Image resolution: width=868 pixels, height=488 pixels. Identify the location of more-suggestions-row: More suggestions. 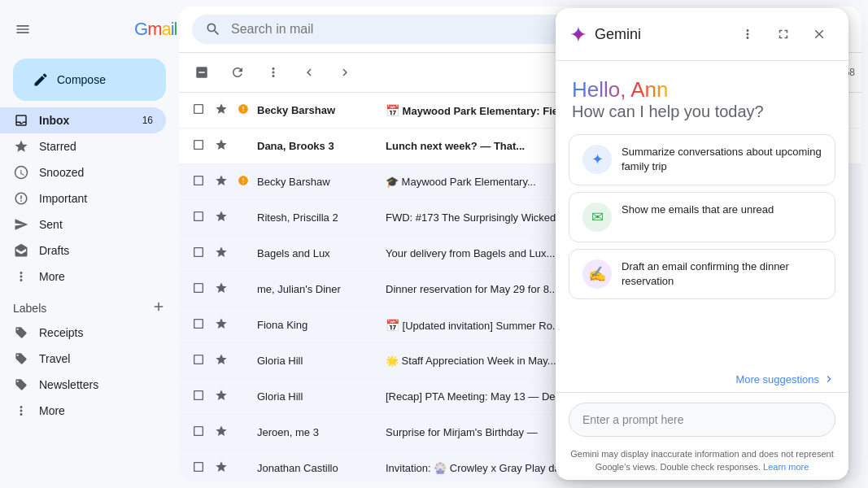
(702, 381).